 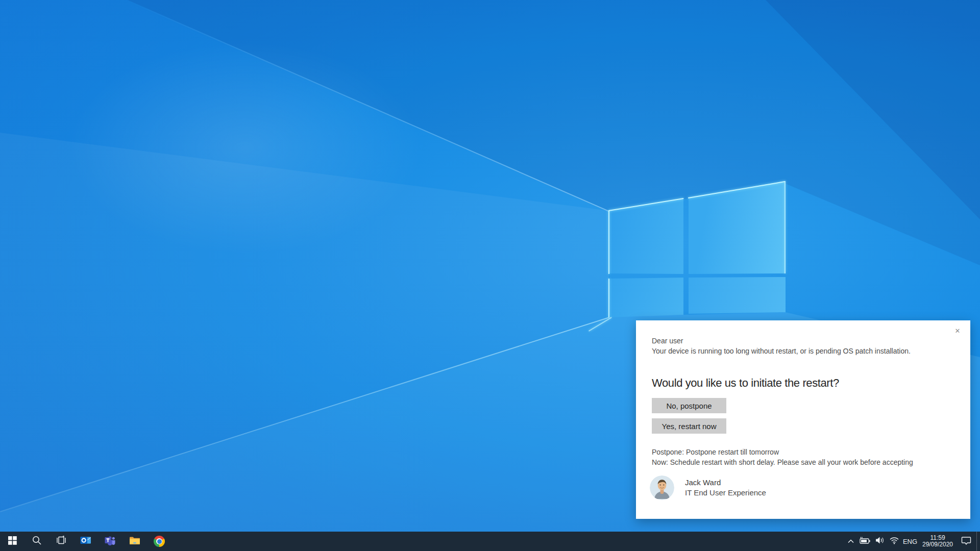 What do you see at coordinates (938, 541) in the screenshot?
I see `clock: 11:59 29/09/2020` at bounding box center [938, 541].